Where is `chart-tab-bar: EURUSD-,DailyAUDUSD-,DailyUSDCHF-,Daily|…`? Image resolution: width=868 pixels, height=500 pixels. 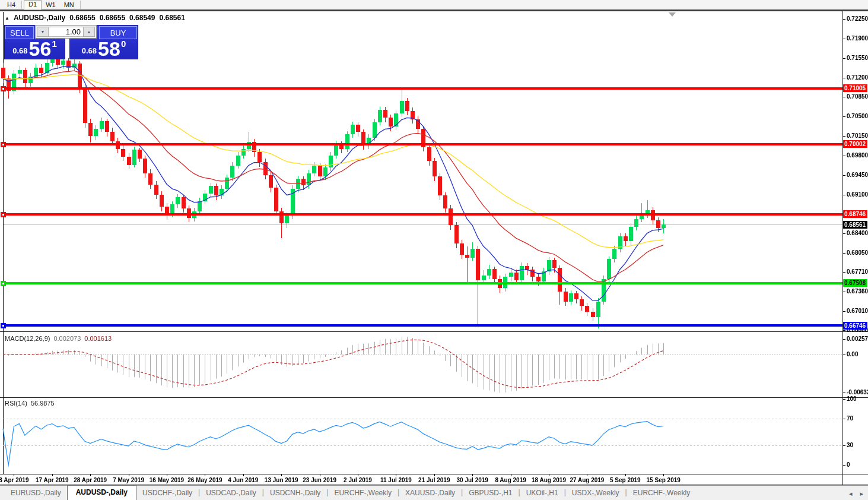
chart-tab-bar: EURUSD-,DailyAUDUSD-,DailyUSDCHF-,Daily|… is located at coordinates (434, 493).